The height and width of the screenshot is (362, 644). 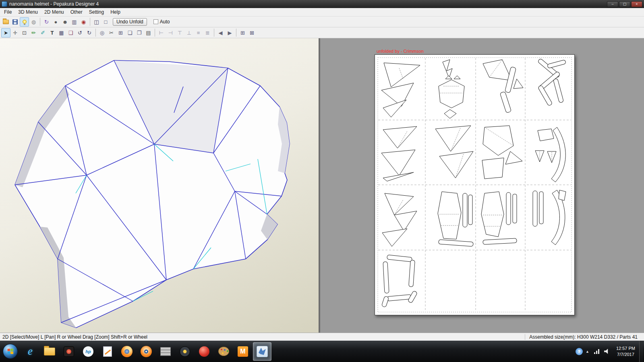 What do you see at coordinates (204, 352) in the screenshot?
I see `red-sphere-icon` at bounding box center [204, 352].